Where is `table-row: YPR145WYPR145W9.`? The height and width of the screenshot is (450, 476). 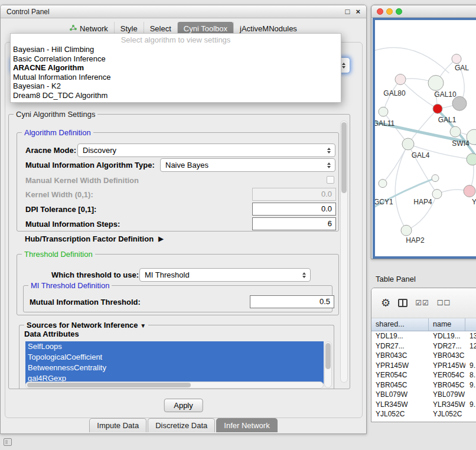 table-row: YPR145WYPR145W9. is located at coordinates (424, 366).